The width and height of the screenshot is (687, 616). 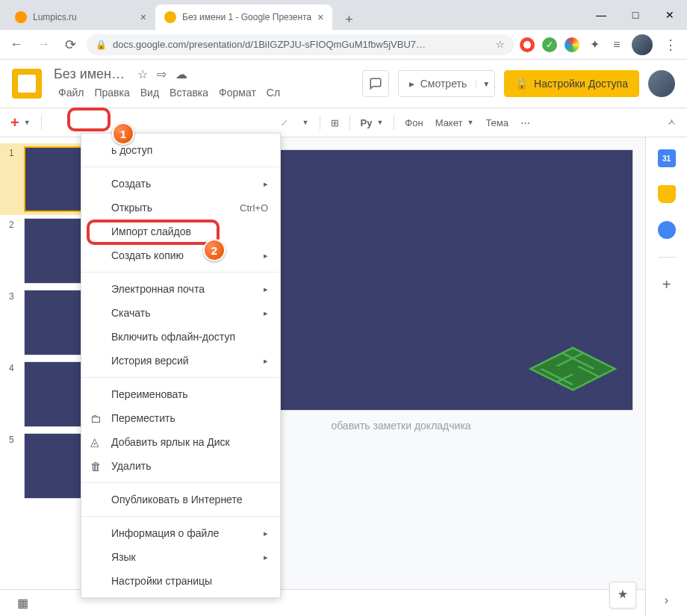 What do you see at coordinates (667, 194) in the screenshot?
I see `keep-icon` at bounding box center [667, 194].